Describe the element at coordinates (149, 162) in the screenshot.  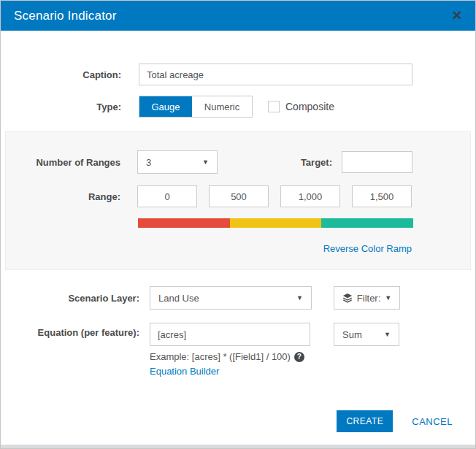
I see `number-of-ranges-value: 3` at that location.